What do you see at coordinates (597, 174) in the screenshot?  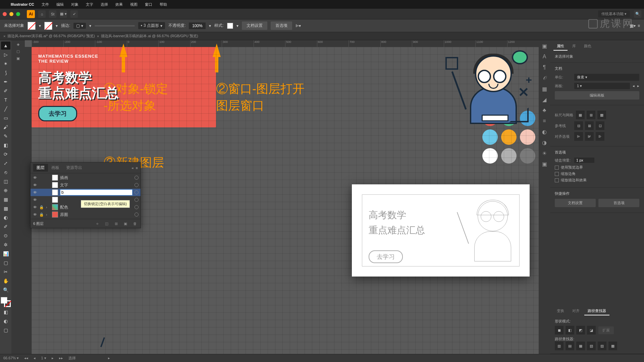 I see `scale-corners-checkbox: 缩放边角` at bounding box center [597, 174].